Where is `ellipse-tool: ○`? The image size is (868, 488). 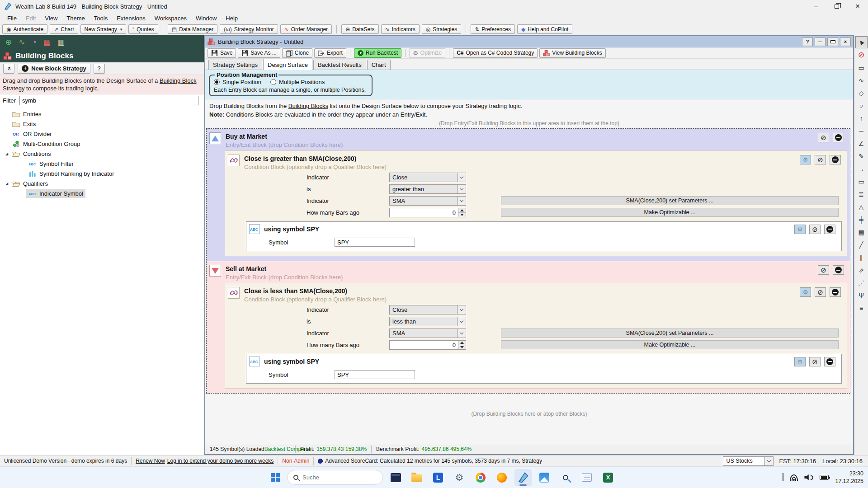 ellipse-tool: ○ is located at coordinates (862, 106).